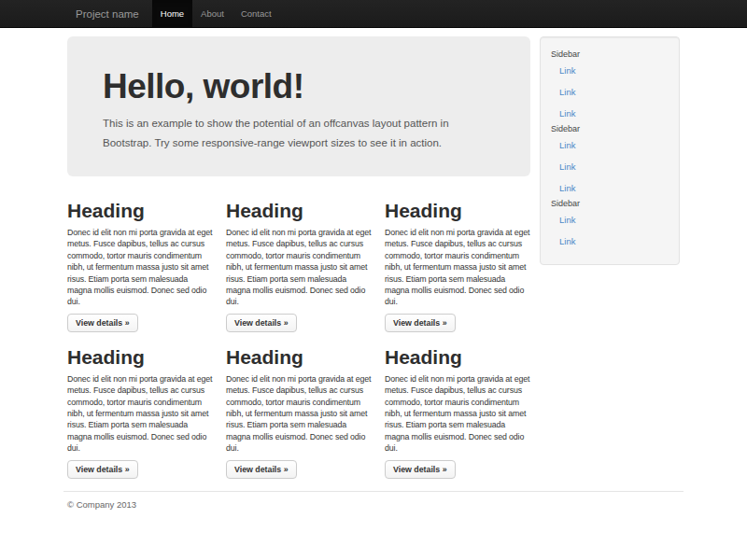 This screenshot has width=747, height=560. I want to click on nav-link-about: About, so click(213, 13).